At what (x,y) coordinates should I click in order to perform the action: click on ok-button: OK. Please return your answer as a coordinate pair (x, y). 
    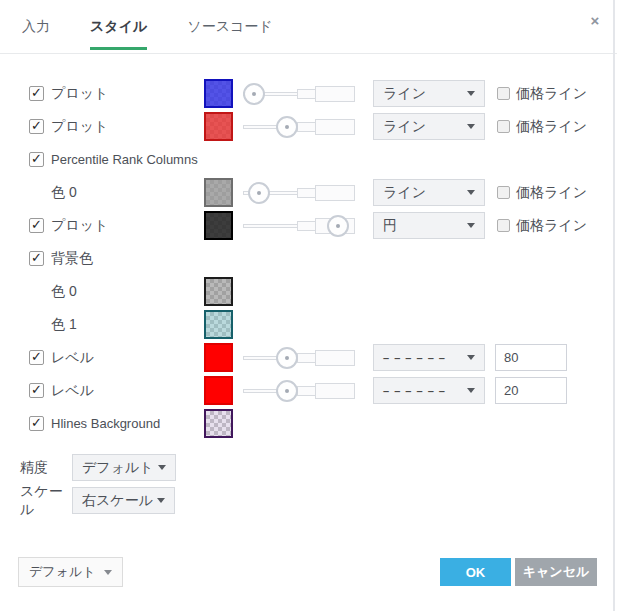
    Looking at the image, I should click on (476, 572).